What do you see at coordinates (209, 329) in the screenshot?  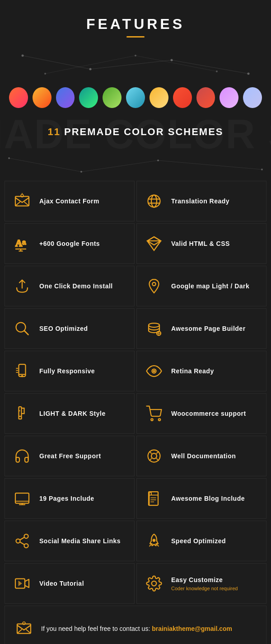 I see `feature-label-builder: Awesome Page Builder` at bounding box center [209, 329].